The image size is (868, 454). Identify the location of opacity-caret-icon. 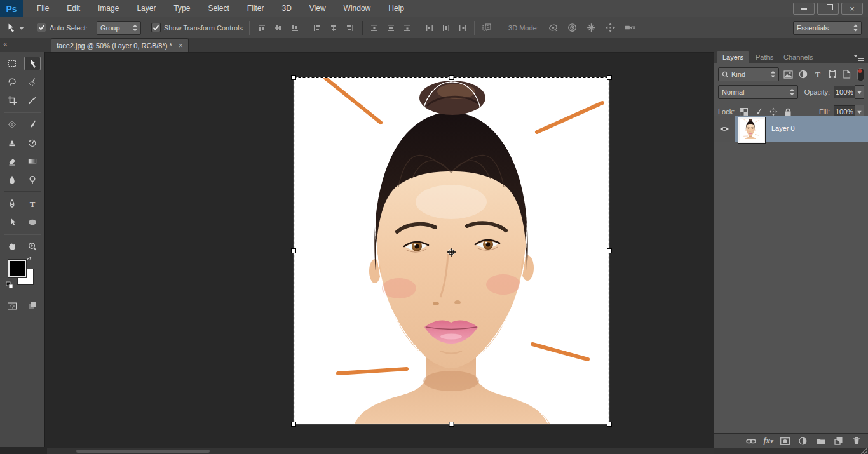
(860, 92).